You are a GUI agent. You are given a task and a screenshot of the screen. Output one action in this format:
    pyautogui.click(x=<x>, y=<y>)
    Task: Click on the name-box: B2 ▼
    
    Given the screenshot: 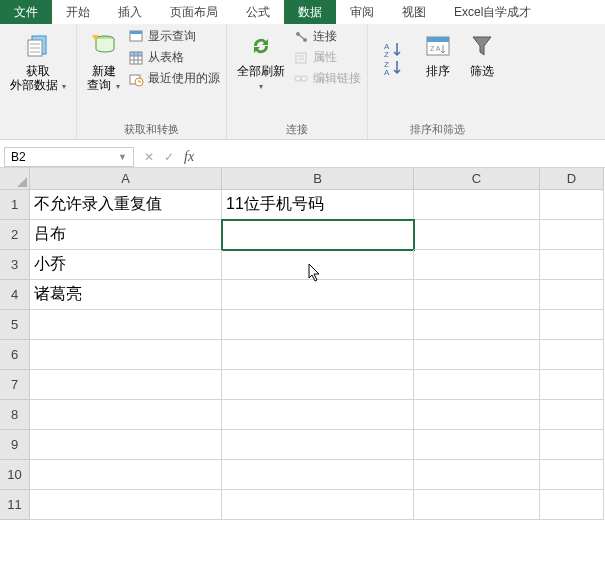 What is the action you would take?
    pyautogui.click(x=69, y=157)
    